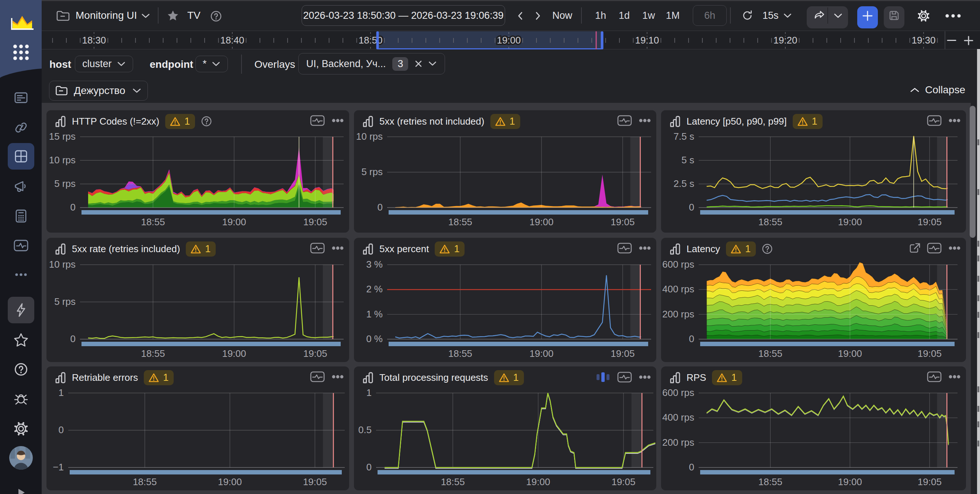  Describe the element at coordinates (374, 314) in the screenshot. I see `svg-text: 1 %` at that location.